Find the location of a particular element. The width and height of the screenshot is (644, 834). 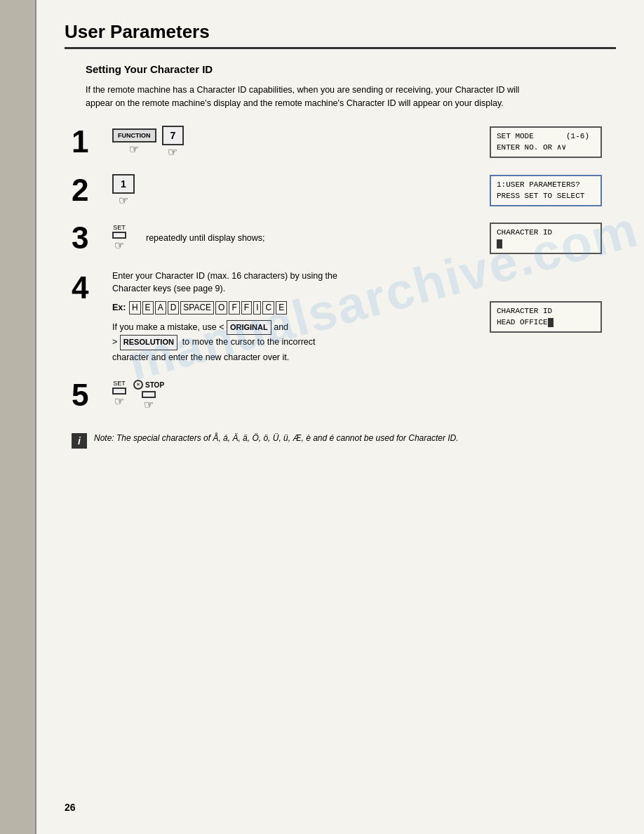

seven-button-group: 7 ☞ is located at coordinates (173, 142).